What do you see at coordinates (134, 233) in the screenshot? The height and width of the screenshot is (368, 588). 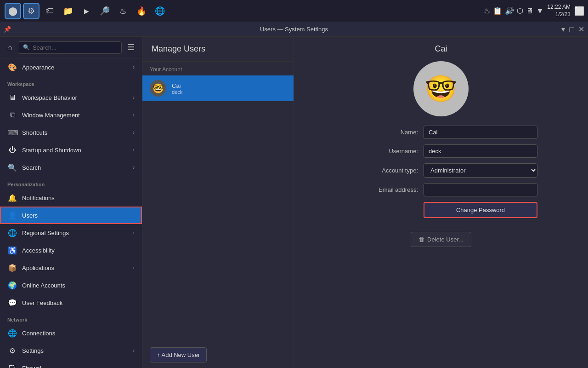 I see `regional-settings-arrow-icon: ›` at bounding box center [134, 233].